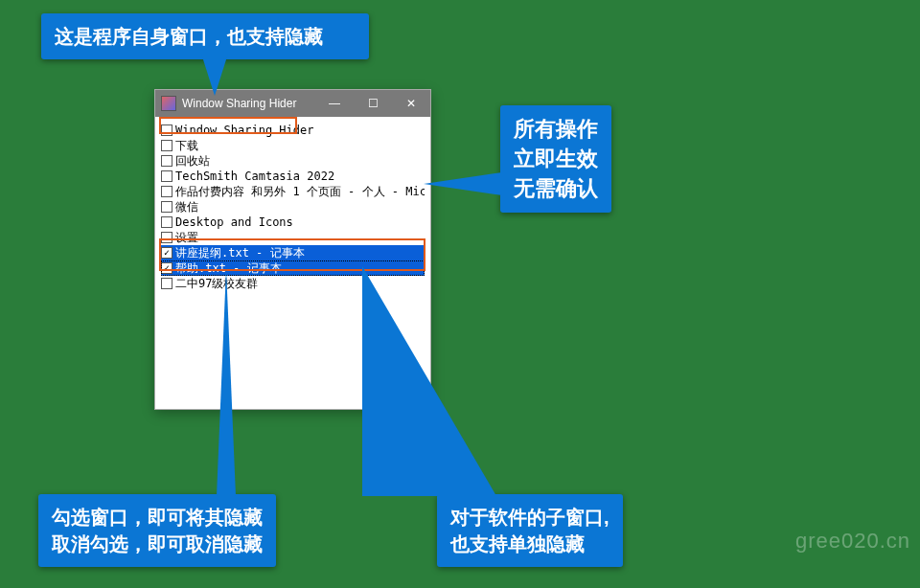 The height and width of the screenshot is (588, 920). Describe the element at coordinates (293, 192) in the screenshot. I see `list-item: 作品付费内容 和另外 1 个页面 - 个人 - Microsoft? Ed` at that location.